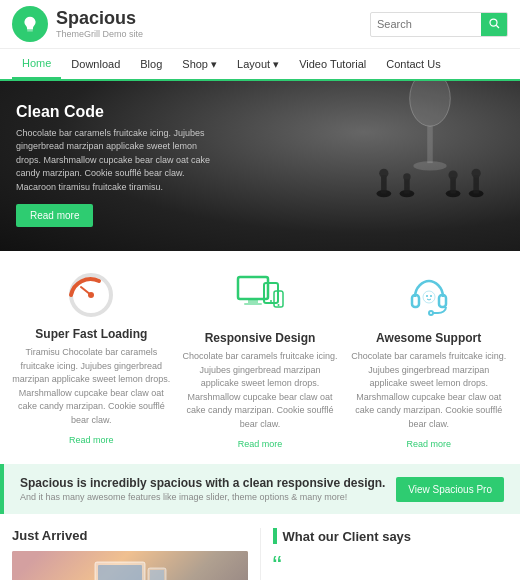 This screenshot has height=580, width=520. I want to click on hero-decoration, so click(430, 146).